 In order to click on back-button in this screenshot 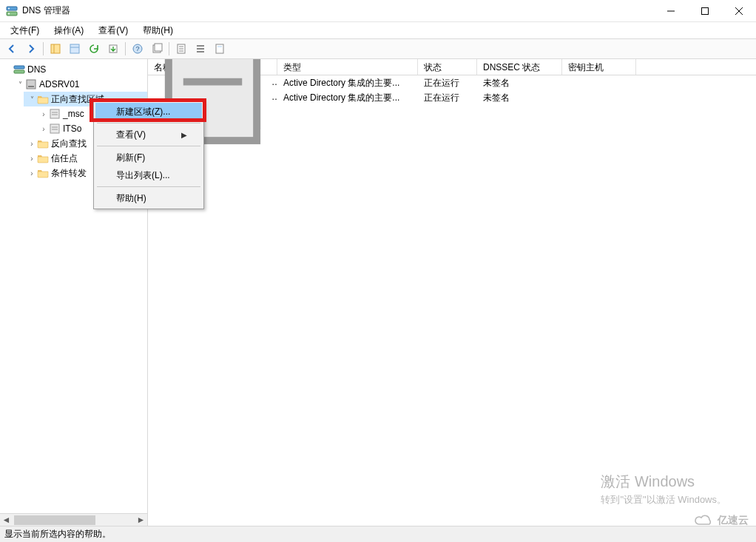, I will do `click(12, 49)`.